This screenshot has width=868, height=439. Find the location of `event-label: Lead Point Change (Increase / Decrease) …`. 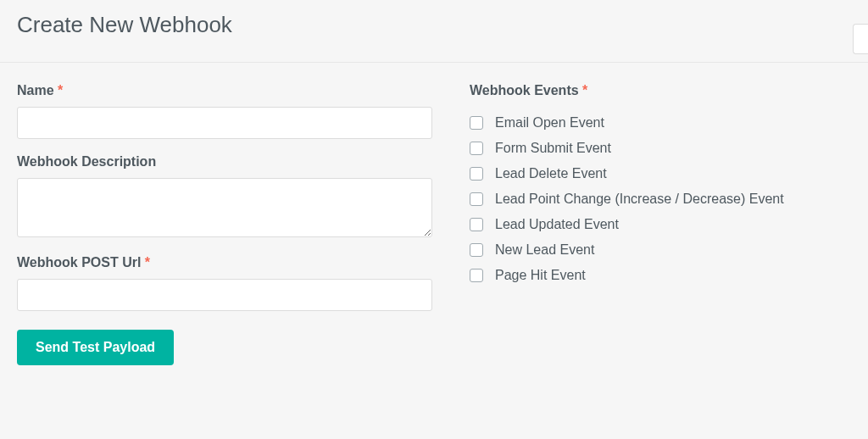

event-label: Lead Point Change (Increase / Decrease) … is located at coordinates (639, 199).